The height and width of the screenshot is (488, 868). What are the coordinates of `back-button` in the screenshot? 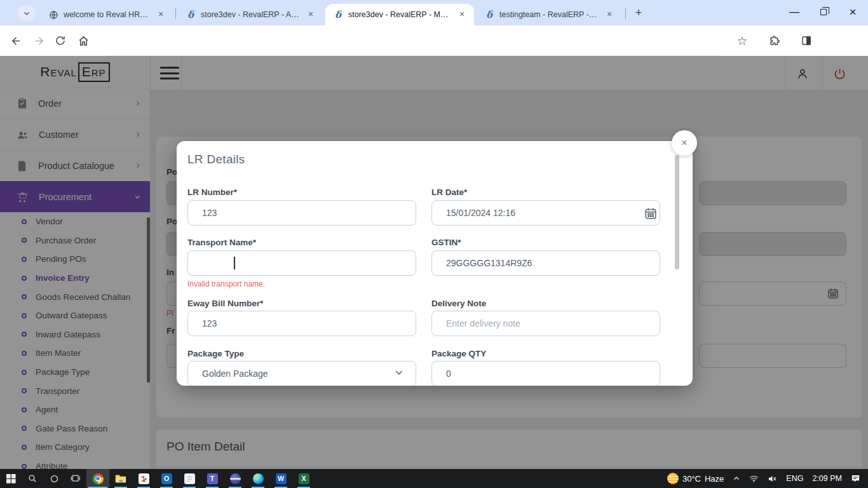 It's located at (16, 41).